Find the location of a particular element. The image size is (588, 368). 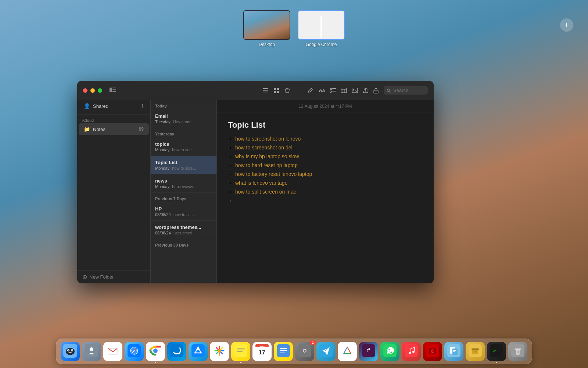

section-header-yesterday: Yesterday is located at coordinates (184, 133).